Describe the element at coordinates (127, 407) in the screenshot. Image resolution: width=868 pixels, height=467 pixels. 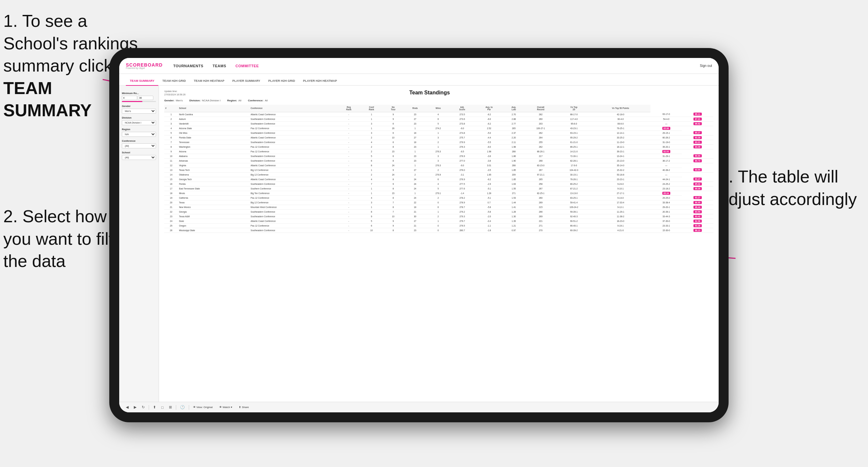
I see `toolbar-back: ◀` at that location.